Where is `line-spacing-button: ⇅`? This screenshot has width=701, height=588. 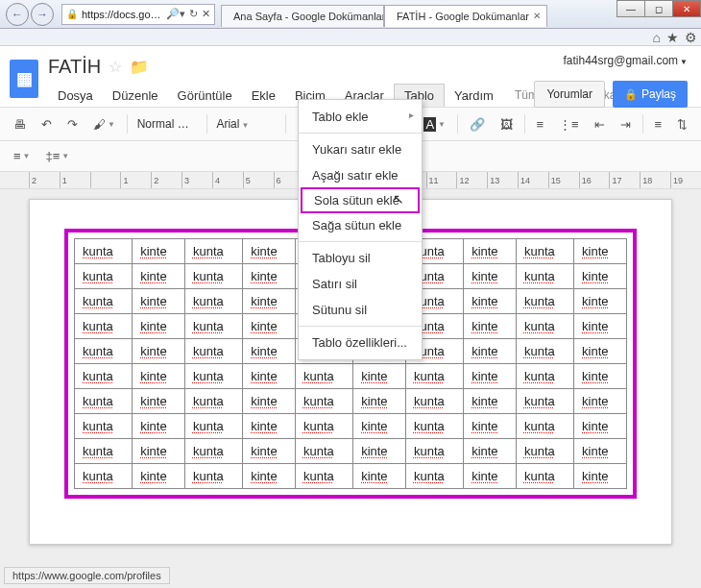 line-spacing-button: ⇅ is located at coordinates (682, 125).